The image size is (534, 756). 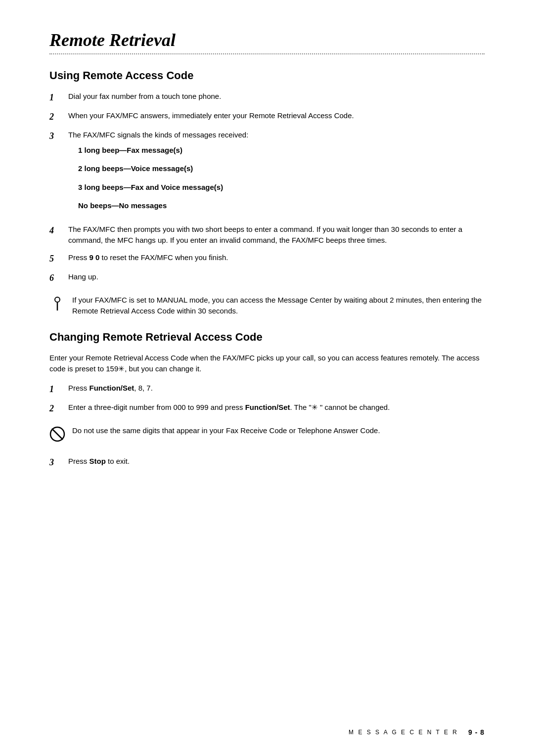 What do you see at coordinates (267, 174) in the screenshot?
I see `step-3: 3 The FAX/MFC signals the kinds of messa…` at bounding box center [267, 174].